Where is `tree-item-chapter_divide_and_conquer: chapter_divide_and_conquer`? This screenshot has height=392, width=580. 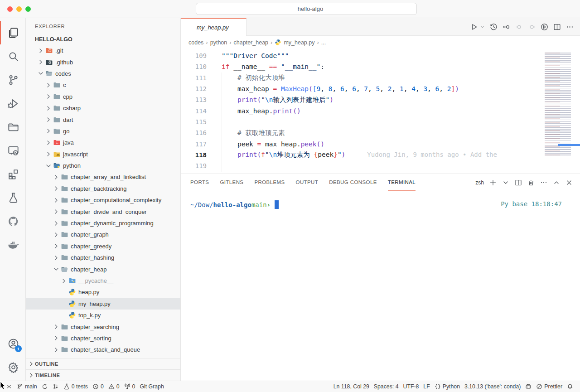 tree-item-chapter_divide_and_conquer: chapter_divide_and_conquer is located at coordinates (103, 211).